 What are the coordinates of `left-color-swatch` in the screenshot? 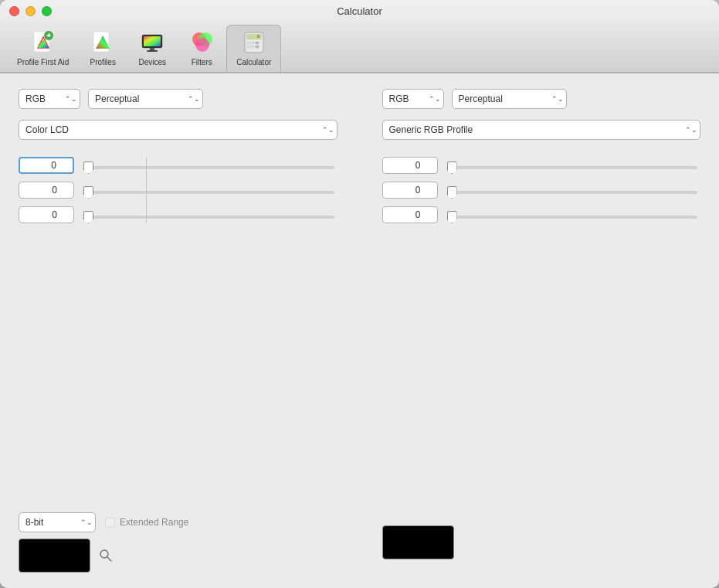 It's located at (54, 556).